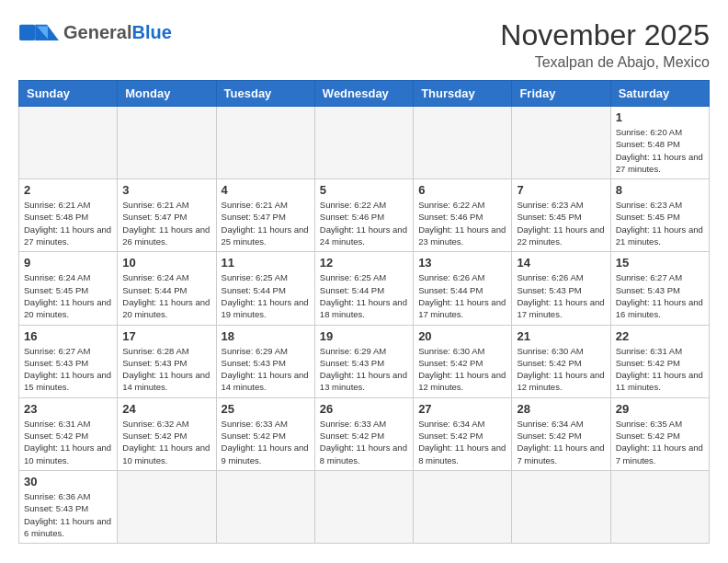  I want to click on cell-day-23: 23 Sunrise: 6:31 AMSunset: 5:42 PMDaylig…, so click(68, 434).